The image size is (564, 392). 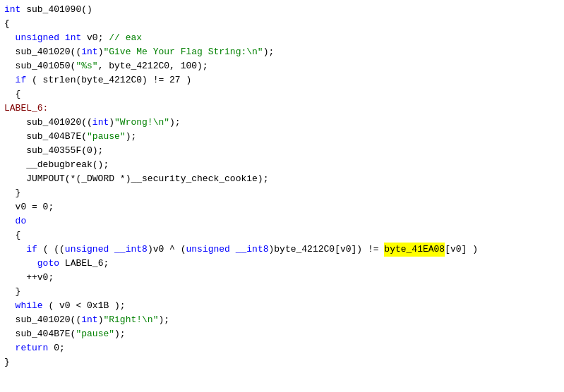 I want to click on code-line: if ( ((unsigned __int8)v0 ^ (unsigned __…, so click(x=282, y=250).